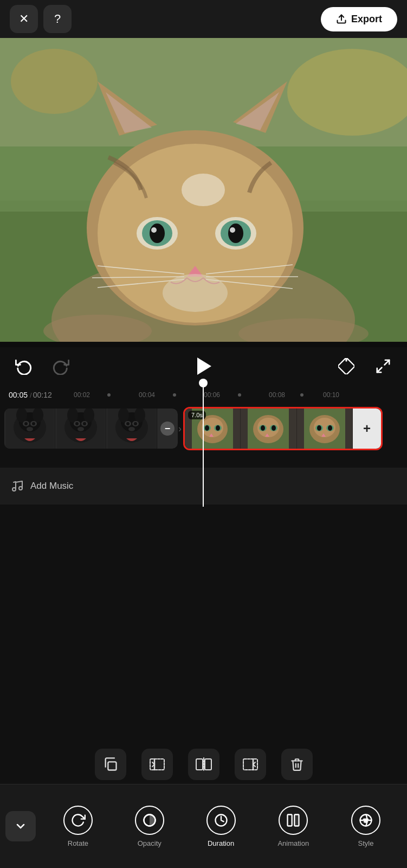  Describe the element at coordinates (222, 827) in the screenshot. I see `nav-items: Rotate Opacity Duration` at that location.